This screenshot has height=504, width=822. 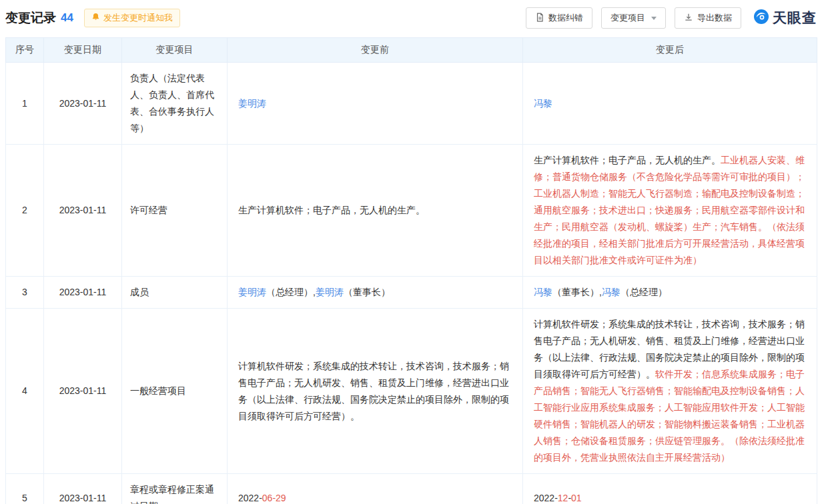 I want to click on export-data-label: 导出数据, so click(x=715, y=18).